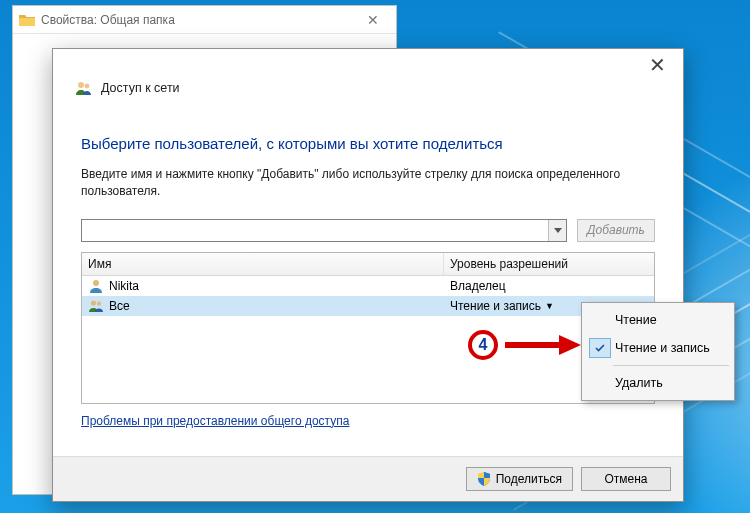 This screenshot has width=750, height=513. Describe the element at coordinates (120, 306) in the screenshot. I see `row-name: Все` at that location.